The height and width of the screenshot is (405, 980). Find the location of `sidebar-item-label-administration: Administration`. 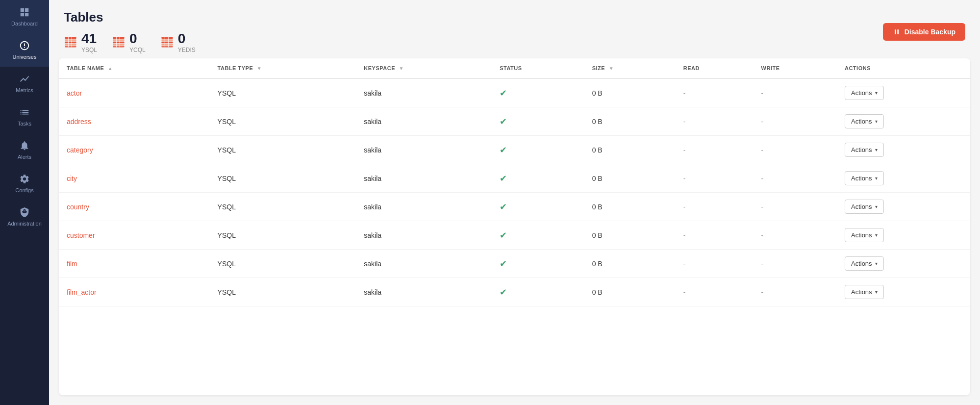

sidebar-item-label-administration: Administration is located at coordinates (25, 224).